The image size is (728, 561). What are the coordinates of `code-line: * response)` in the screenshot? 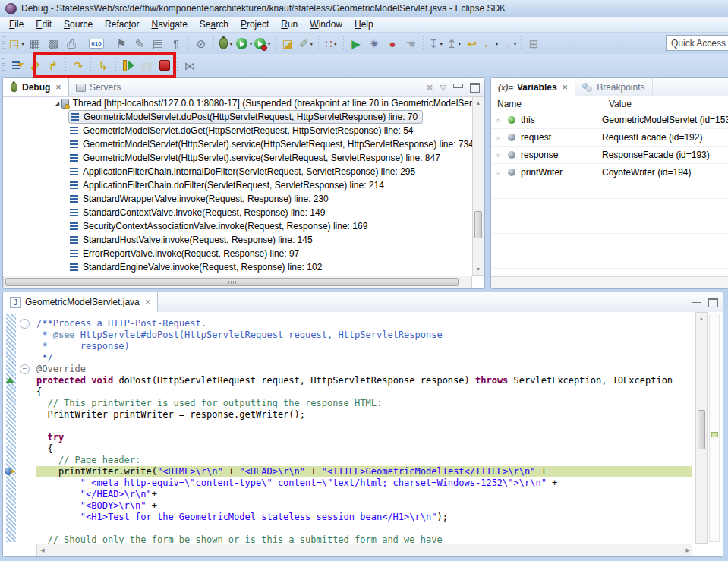 It's located at (364, 346).